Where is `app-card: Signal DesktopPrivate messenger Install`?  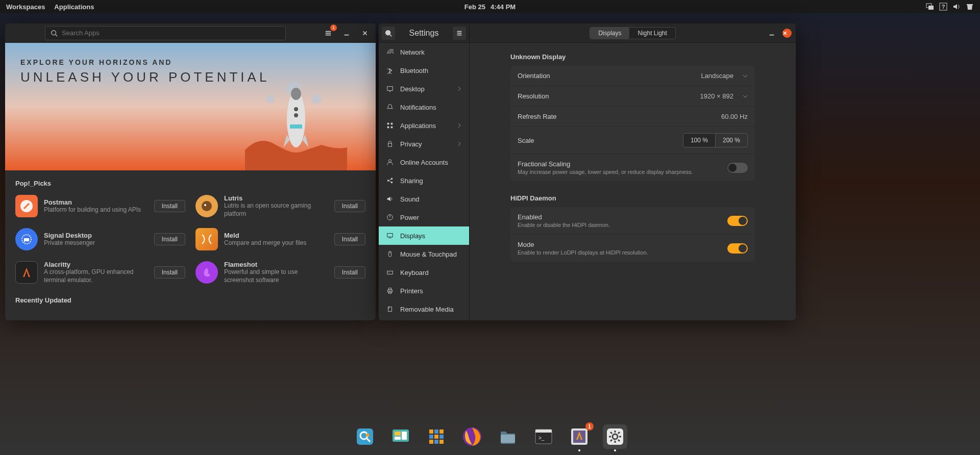
app-card: Signal DesktopPrivate messenger Install is located at coordinates (100, 239).